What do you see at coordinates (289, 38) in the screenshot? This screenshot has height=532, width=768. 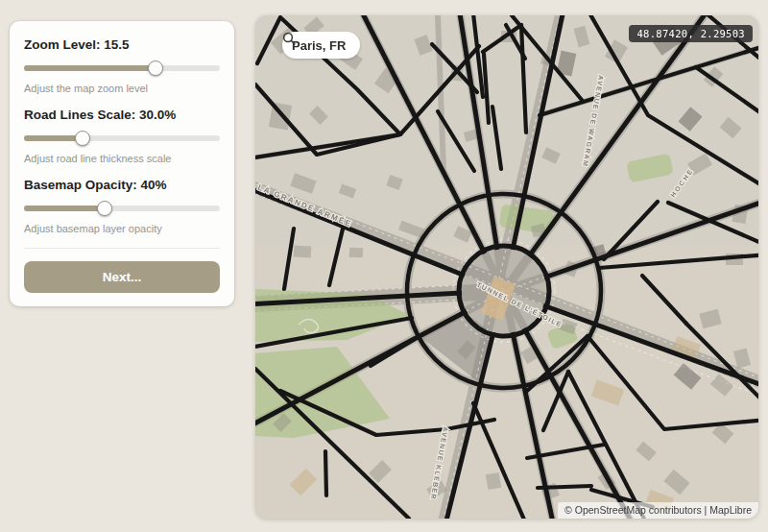 I see `search-icon` at bounding box center [289, 38].